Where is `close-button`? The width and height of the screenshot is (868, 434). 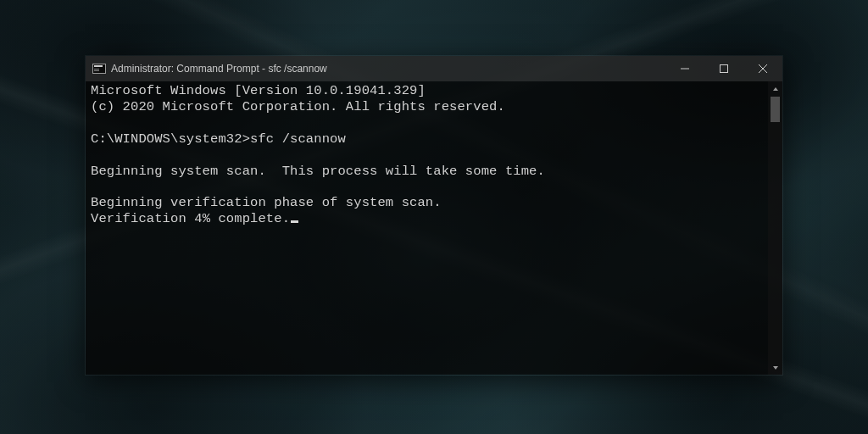
close-button is located at coordinates (763, 69).